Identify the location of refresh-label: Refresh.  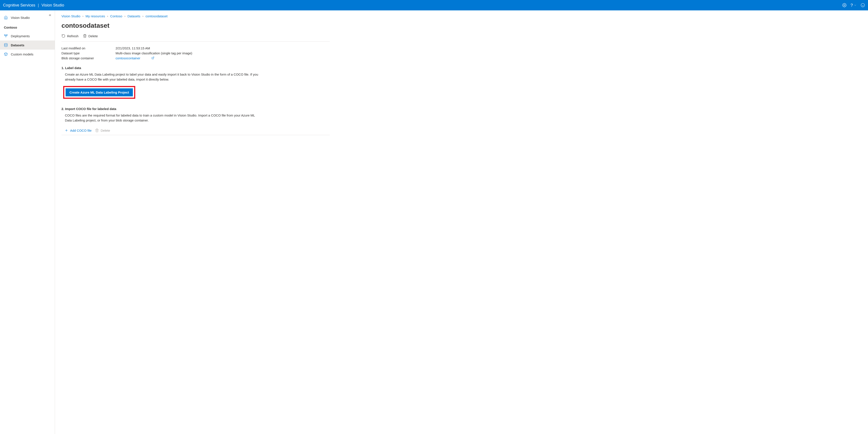
(73, 36).